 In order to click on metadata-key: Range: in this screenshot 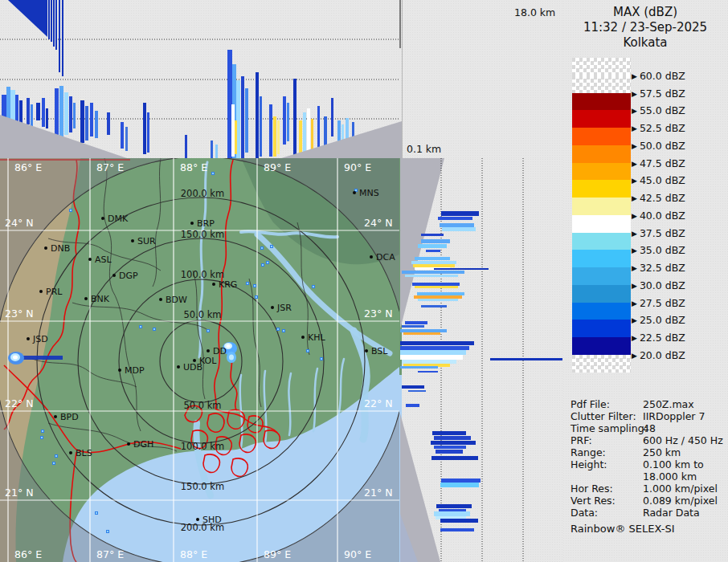, I will do `click(588, 453)`.